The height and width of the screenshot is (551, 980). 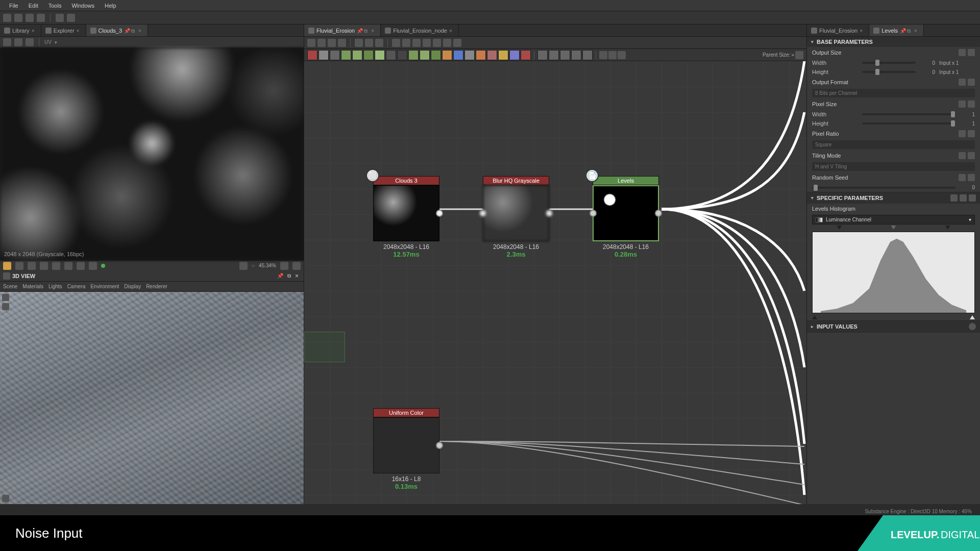 What do you see at coordinates (20, 31) in the screenshot?
I see `tab-library: Library×` at bounding box center [20, 31].